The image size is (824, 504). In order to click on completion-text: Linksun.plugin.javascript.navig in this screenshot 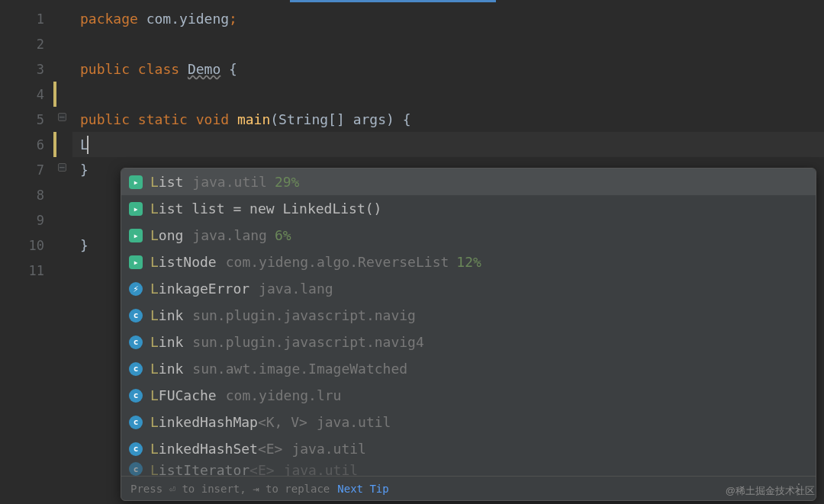, I will do `click(283, 316)`.